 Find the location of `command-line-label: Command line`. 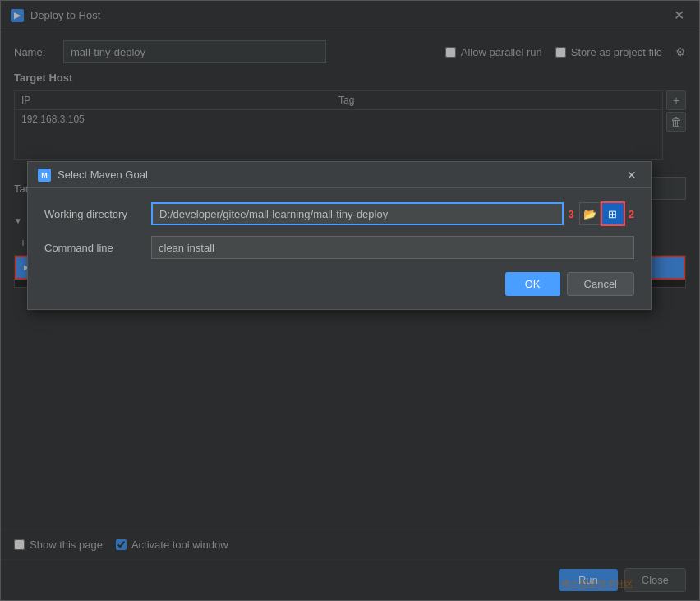

command-line-label: Command line is located at coordinates (98, 248).